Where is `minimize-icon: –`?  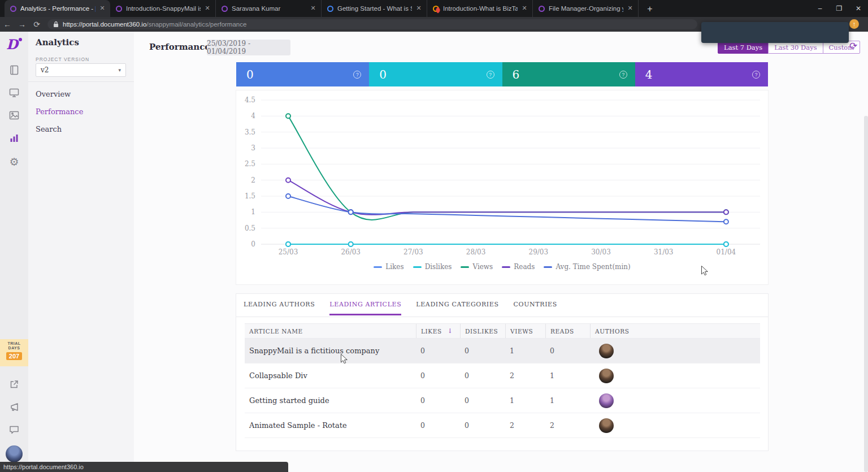 minimize-icon: – is located at coordinates (820, 8).